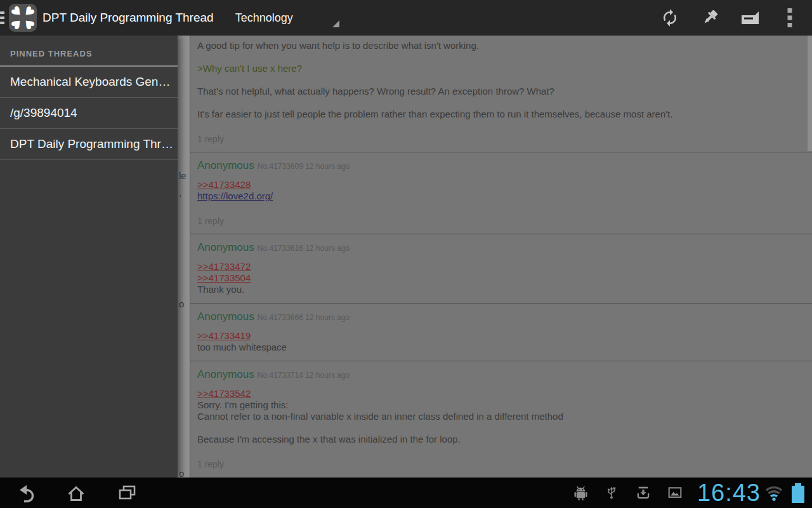 This screenshot has height=508, width=812. I want to click on system-navigation-bar: 16:43, so click(406, 493).